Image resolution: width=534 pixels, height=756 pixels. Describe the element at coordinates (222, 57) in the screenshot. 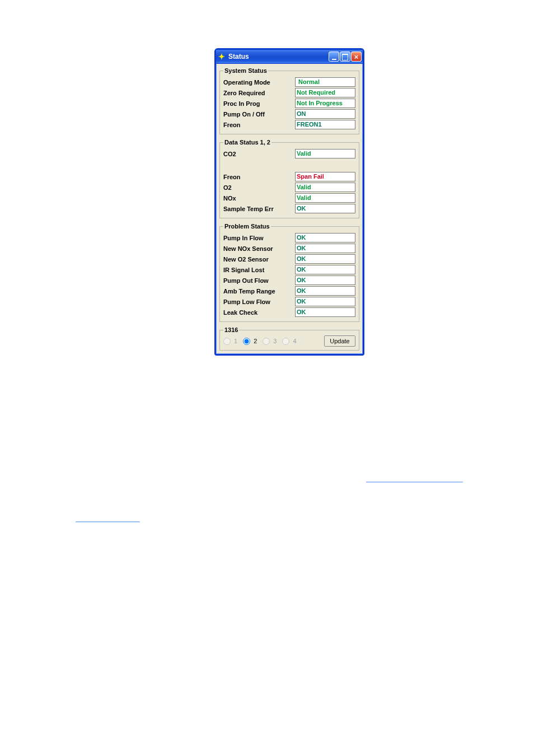

I see `app-icon: ✦` at that location.